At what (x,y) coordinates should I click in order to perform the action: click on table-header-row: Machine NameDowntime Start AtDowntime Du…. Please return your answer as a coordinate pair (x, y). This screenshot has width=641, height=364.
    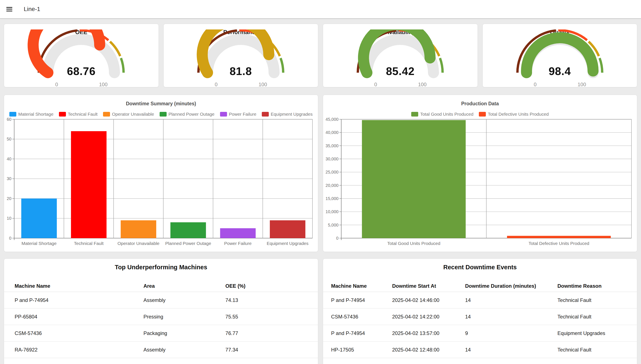
    Looking at the image, I should click on (480, 286).